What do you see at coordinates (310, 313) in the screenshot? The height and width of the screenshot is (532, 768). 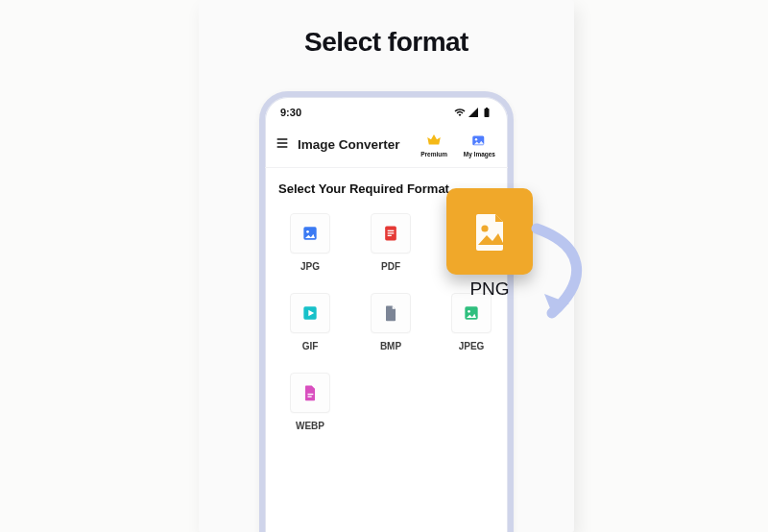 I see `play-icon` at bounding box center [310, 313].